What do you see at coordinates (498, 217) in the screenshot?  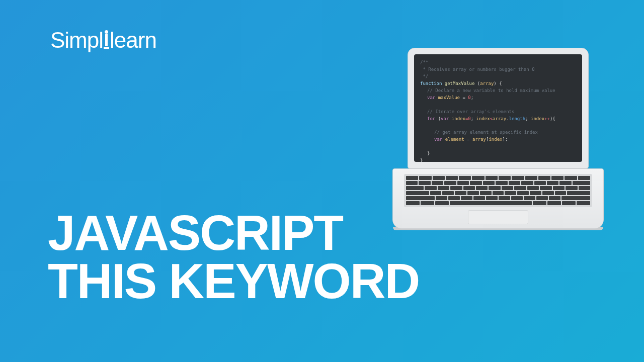 I see `trackpad-icon` at bounding box center [498, 217].